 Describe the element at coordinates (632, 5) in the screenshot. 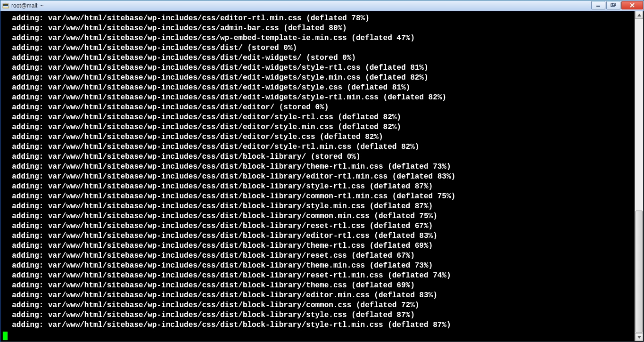

I see `close-button` at that location.